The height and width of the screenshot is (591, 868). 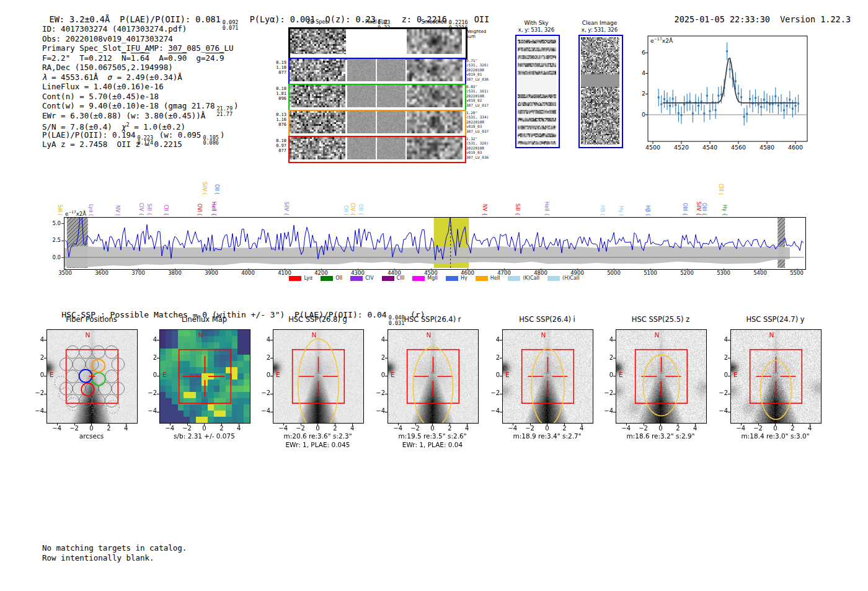 What do you see at coordinates (433, 278) in the screenshot?
I see `legend-label: MgII` at bounding box center [433, 278].